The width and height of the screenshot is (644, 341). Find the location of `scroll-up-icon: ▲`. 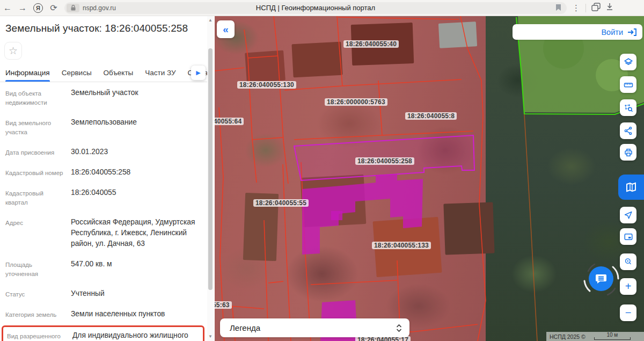

scroll-up-icon: ▲ is located at coordinates (210, 20).